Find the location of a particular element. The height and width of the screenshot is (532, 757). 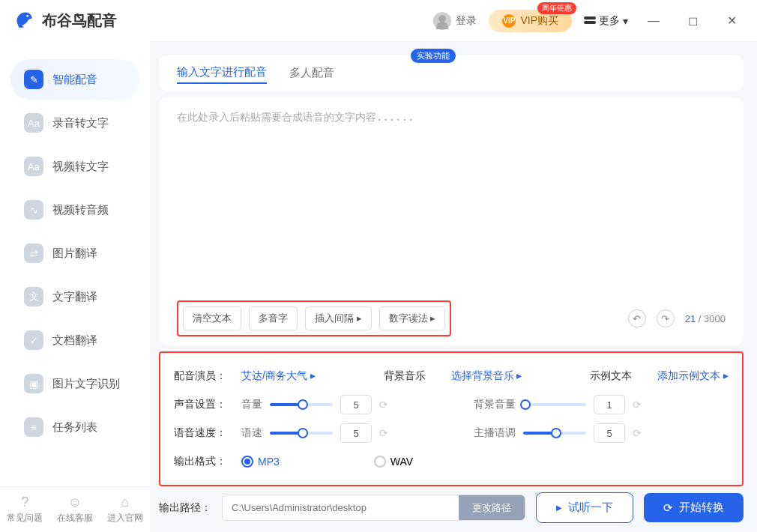

tone-slider is located at coordinates (555, 433).